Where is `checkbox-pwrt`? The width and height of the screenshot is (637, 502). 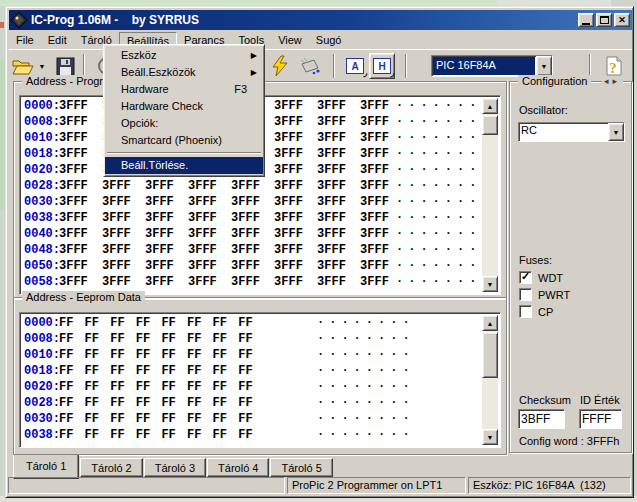
checkbox-pwrt is located at coordinates (526, 294).